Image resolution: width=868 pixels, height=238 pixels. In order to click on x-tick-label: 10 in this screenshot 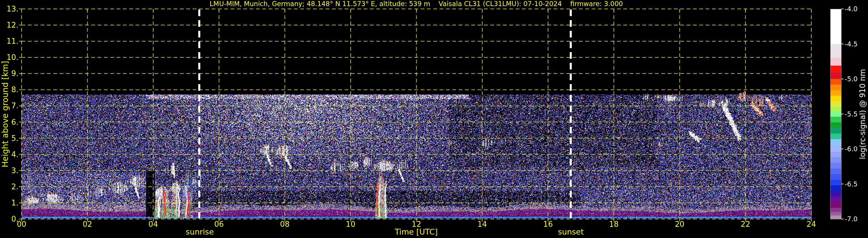, I will do `click(350, 224)`.